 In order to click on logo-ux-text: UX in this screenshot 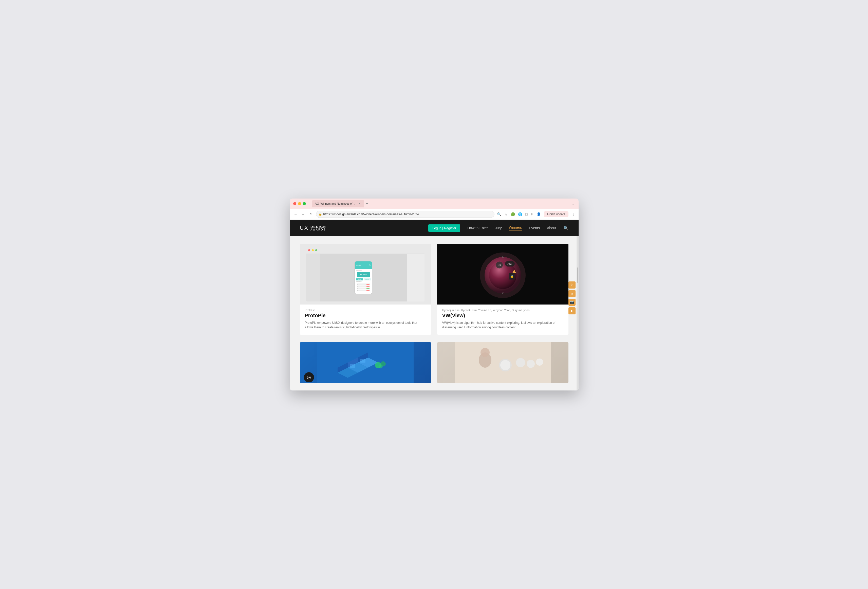, I will do `click(304, 228)`.